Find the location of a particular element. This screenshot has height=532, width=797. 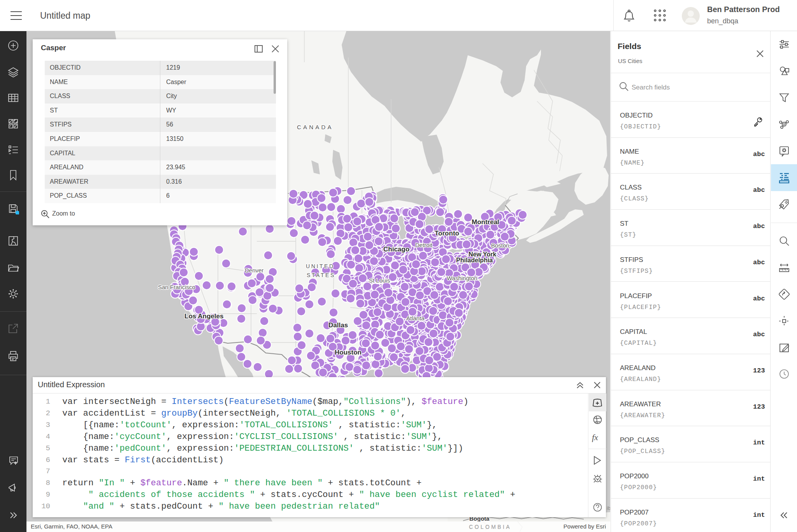

svg-text: CANADA is located at coordinates (315, 127).